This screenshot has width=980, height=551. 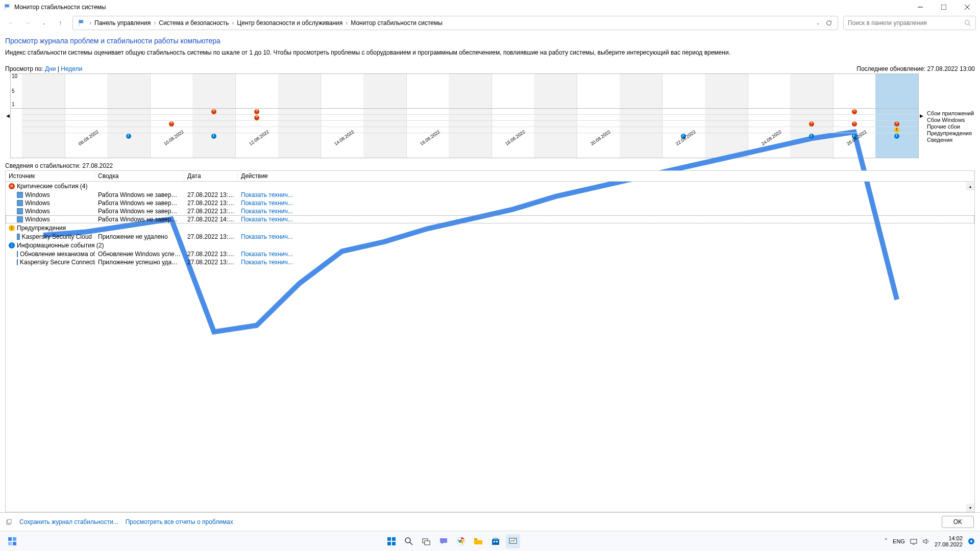 What do you see at coordinates (290, 23) in the screenshot?
I see `breadcrumb-item: Центр безопасности и обслуживания` at bounding box center [290, 23].